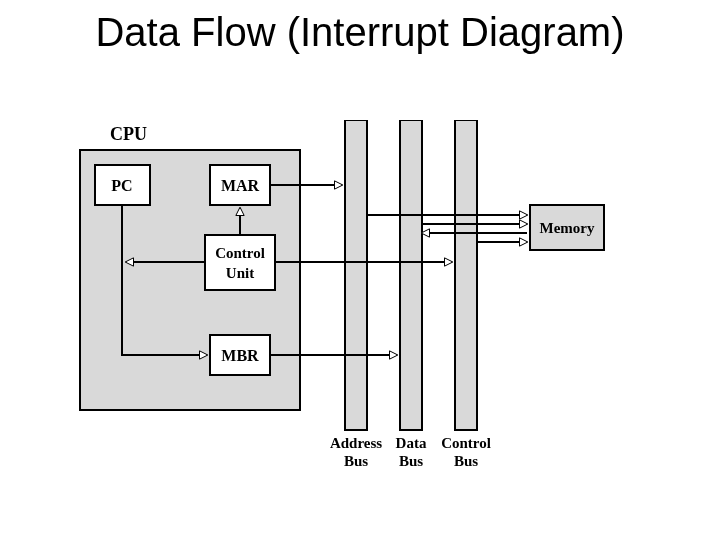 Image resolution: width=720 pixels, height=540 pixels. What do you see at coordinates (128, 134) in the screenshot?
I see `cpu-label: CPU` at bounding box center [128, 134].